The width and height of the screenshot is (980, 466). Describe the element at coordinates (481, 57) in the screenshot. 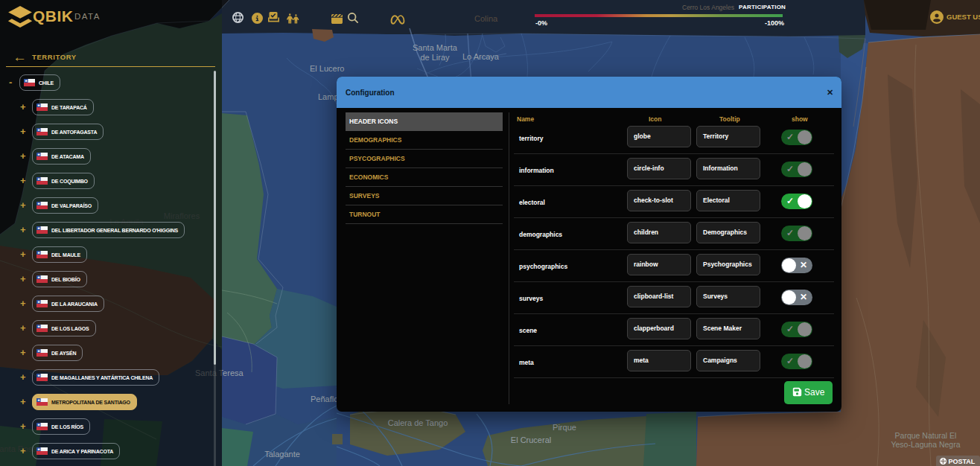

I see `svg-text: Lo Arcaya` at that location.